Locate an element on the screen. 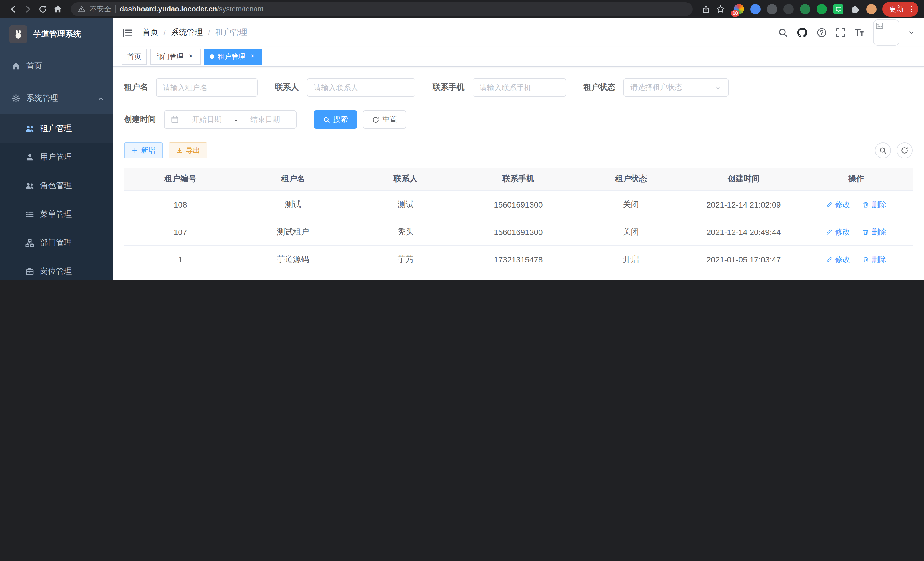 The height and width of the screenshot is (561, 924). cell-status: 关闭 is located at coordinates (631, 204).